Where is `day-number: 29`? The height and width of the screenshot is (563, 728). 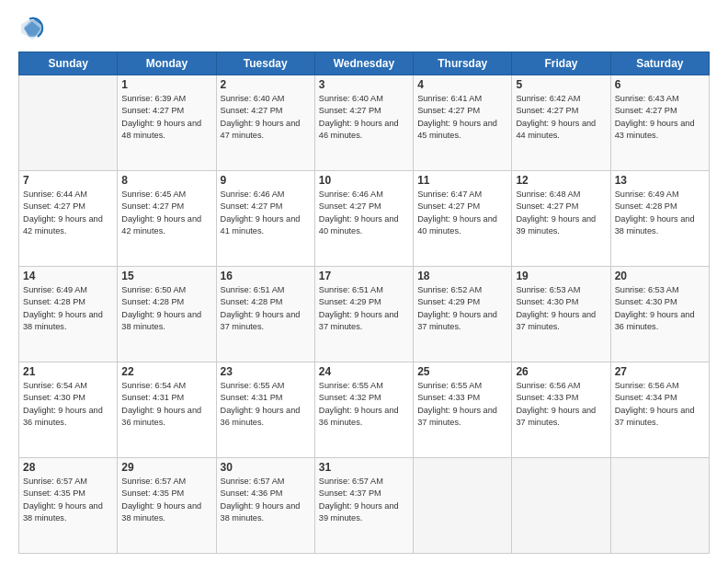
day-number: 29 is located at coordinates (166, 467).